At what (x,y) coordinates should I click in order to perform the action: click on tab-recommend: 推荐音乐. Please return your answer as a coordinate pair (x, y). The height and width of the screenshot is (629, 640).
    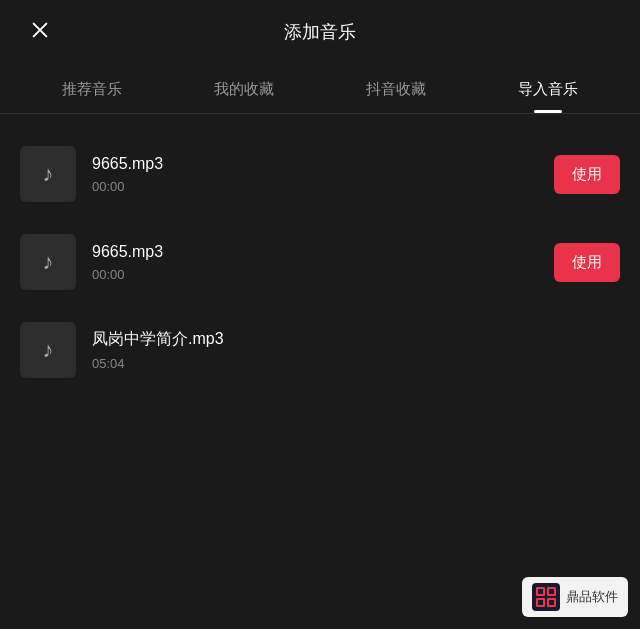
    Looking at the image, I should click on (92, 92).